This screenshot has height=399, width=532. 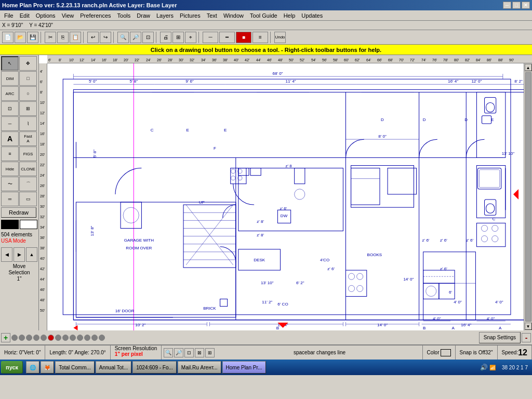 What do you see at coordinates (75, 37) in the screenshot?
I see `paste-button: 📋` at bounding box center [75, 37].